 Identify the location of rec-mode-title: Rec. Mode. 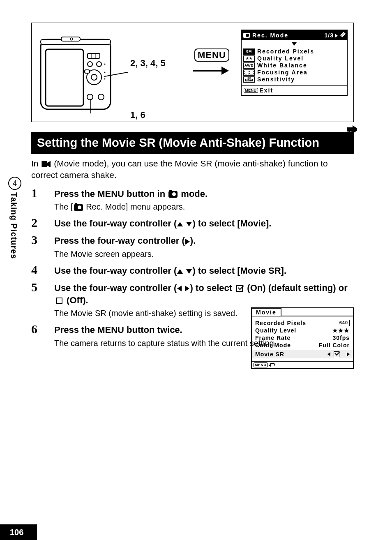
(270, 35).